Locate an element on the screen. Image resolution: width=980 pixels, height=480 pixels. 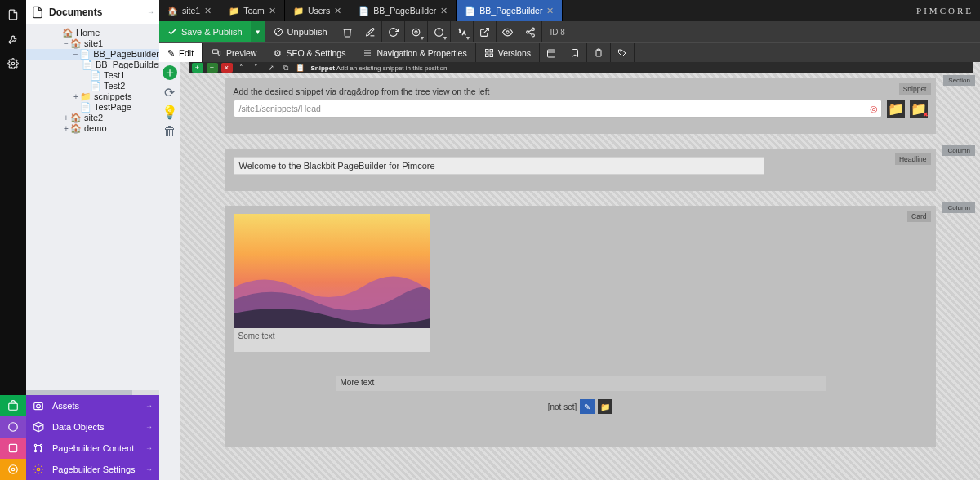
card-image is located at coordinates (332, 271).